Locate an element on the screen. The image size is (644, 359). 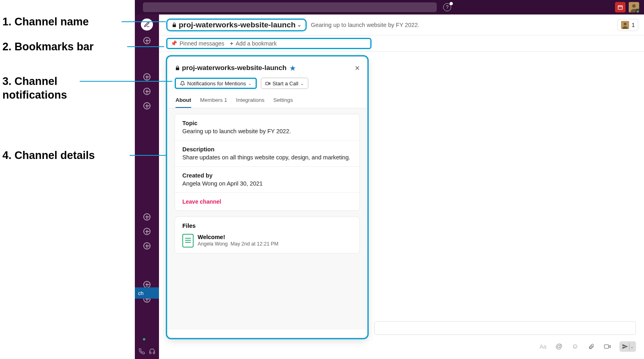
phone-icon is located at coordinates (142, 351).